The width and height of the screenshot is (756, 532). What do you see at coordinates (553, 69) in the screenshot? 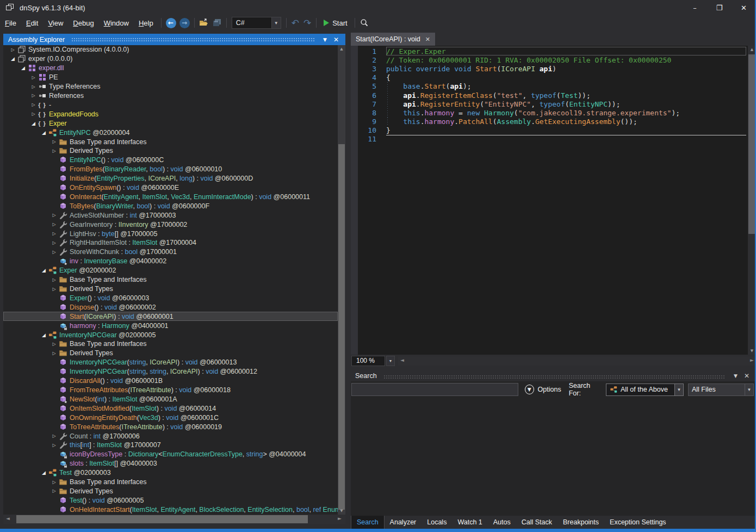
I see `code-line: 3public override void Start(ICoreAPI api…` at bounding box center [553, 69].